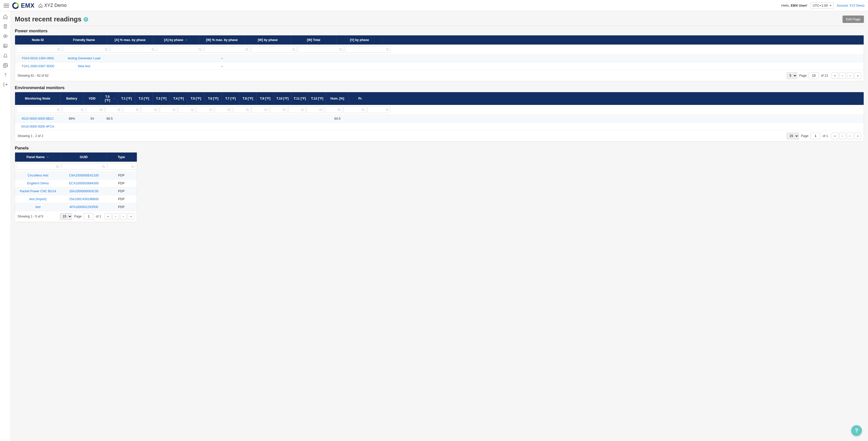 This screenshot has width=868, height=441. What do you see at coordinates (337, 99) in the screenshot?
I see `env-col-16: Hum. [%]` at bounding box center [337, 99].